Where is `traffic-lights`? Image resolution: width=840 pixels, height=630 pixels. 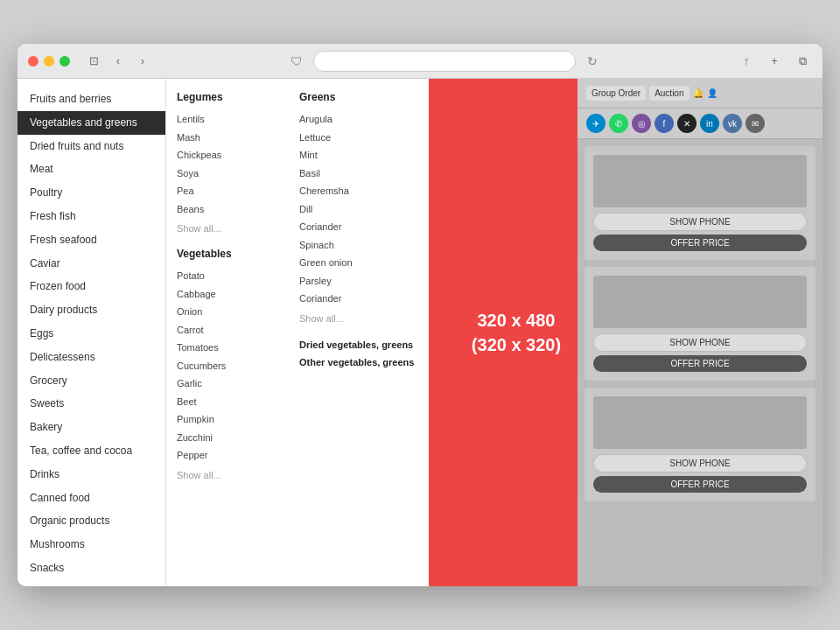 traffic-lights is located at coordinates (49, 61).